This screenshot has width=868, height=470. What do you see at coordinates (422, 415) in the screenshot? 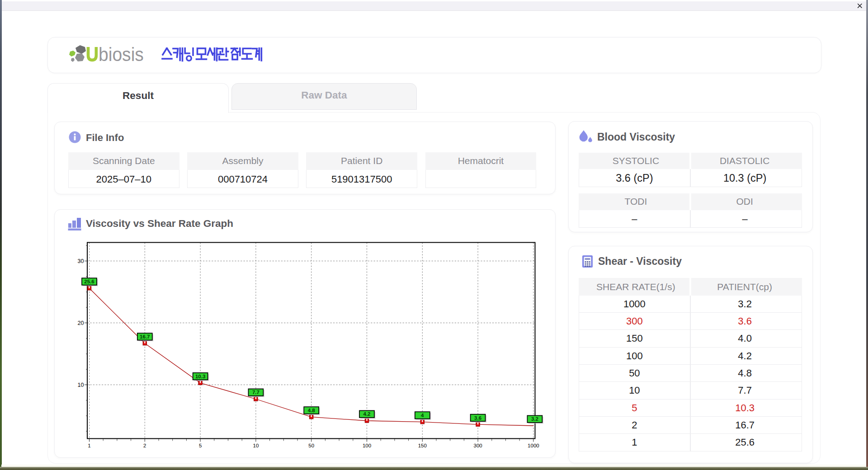
I see `svg-text: 4` at bounding box center [422, 415].